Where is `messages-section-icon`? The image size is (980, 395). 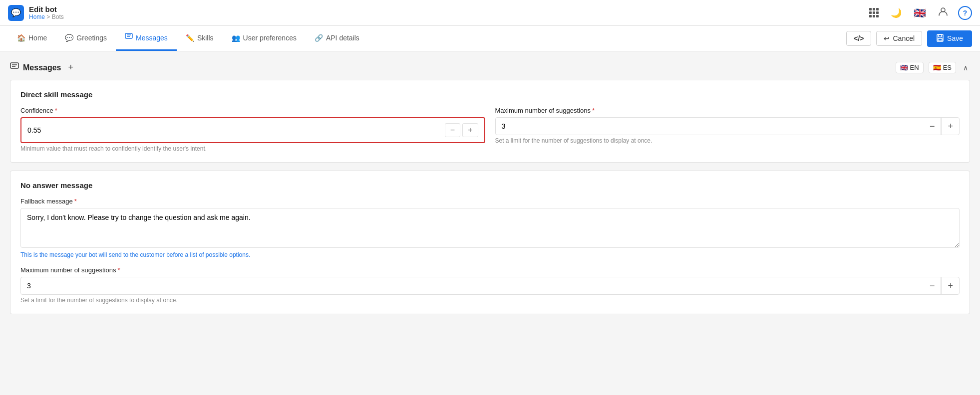 messages-section-icon is located at coordinates (14, 68).